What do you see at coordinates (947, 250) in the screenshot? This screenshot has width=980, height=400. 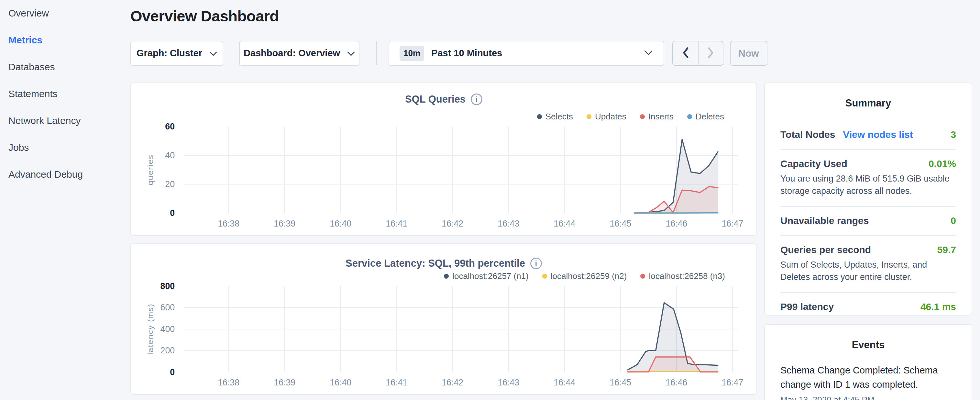 I see `summary-row-value: 59.7` at bounding box center [947, 250].